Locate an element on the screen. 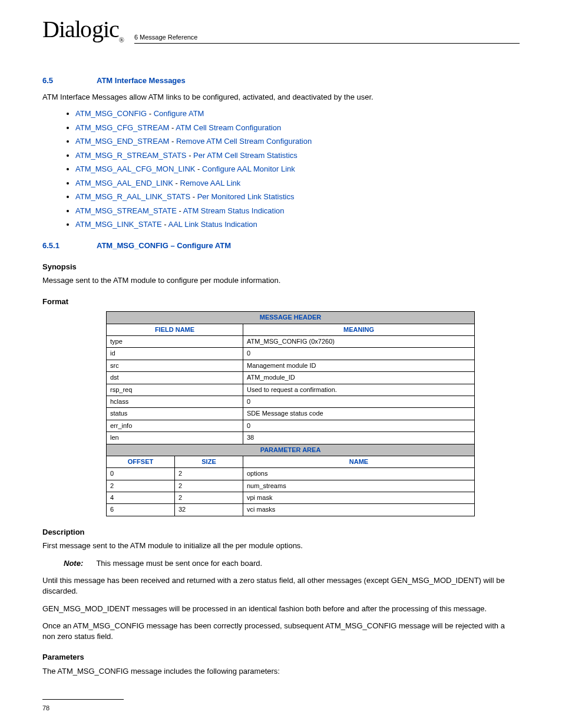 The height and width of the screenshot is (728, 562). table-row: 42vpi mask is located at coordinates (291, 498).